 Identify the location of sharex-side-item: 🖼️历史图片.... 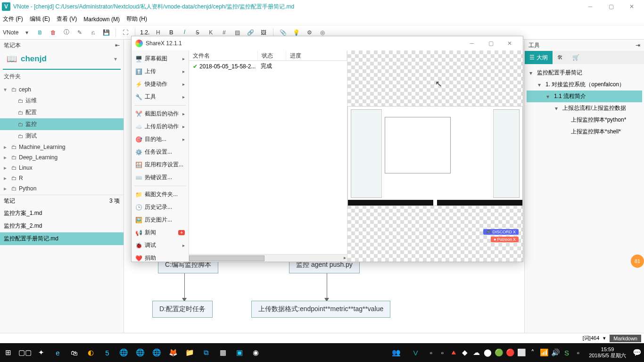
(160, 220).